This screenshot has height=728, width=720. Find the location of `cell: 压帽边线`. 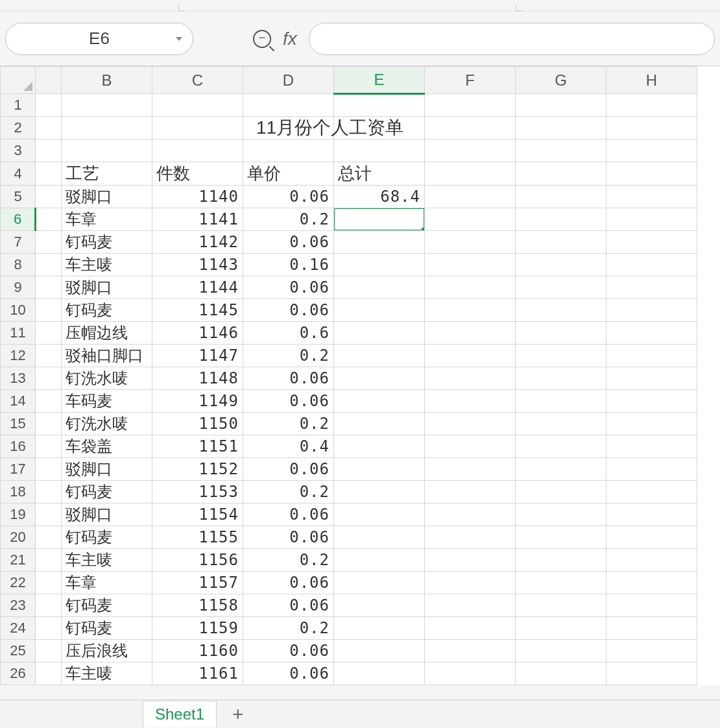

cell: 压帽边线 is located at coordinates (107, 334).